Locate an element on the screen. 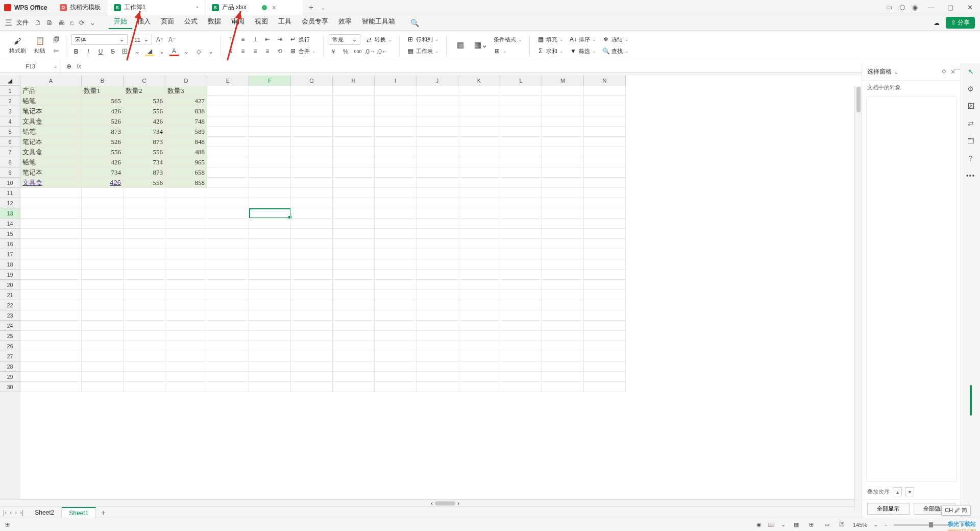 The image size is (980, 531). view-layout-icon: ⊞ is located at coordinates (812, 525).